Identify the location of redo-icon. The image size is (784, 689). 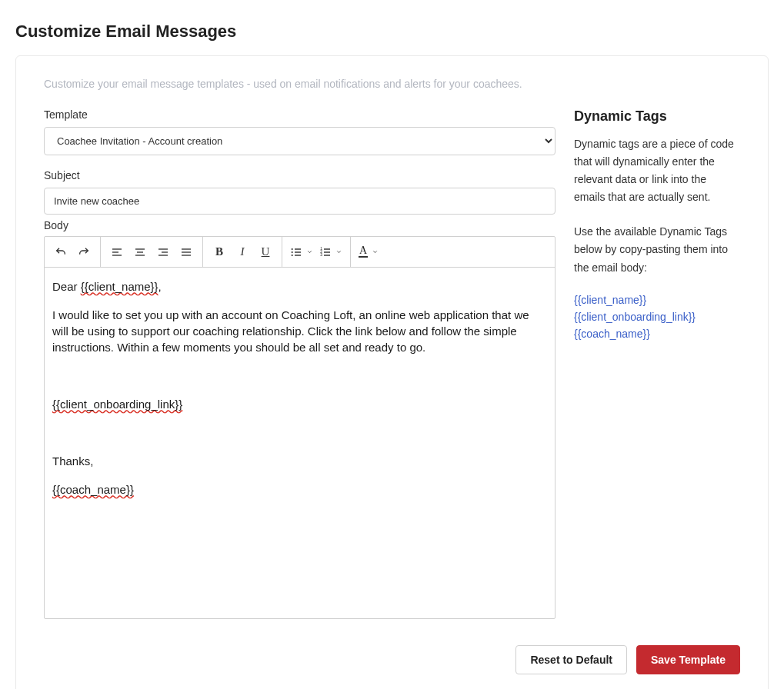
(84, 252).